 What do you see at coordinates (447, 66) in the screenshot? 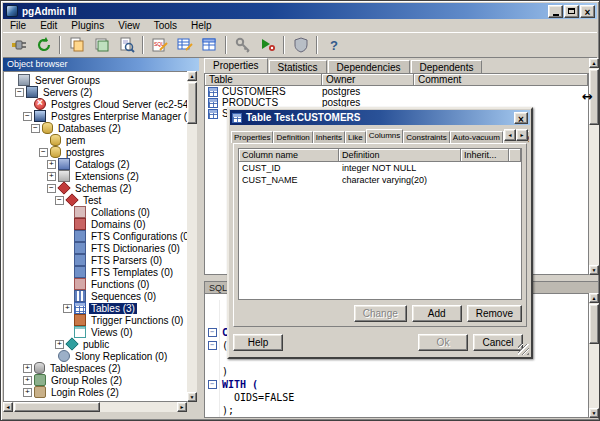
I see `tab-dependents: Dependents` at bounding box center [447, 66].